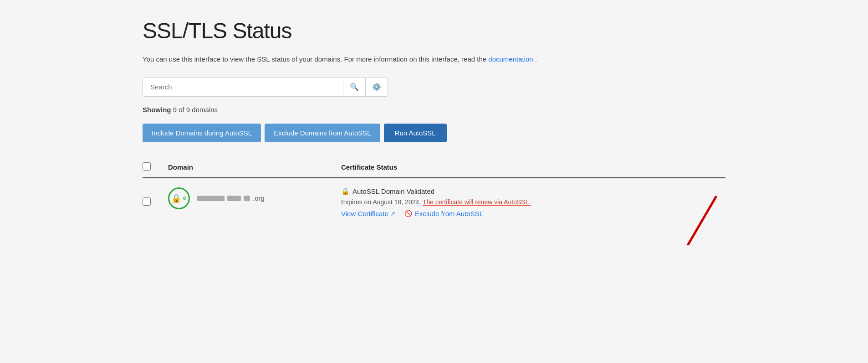  What do you see at coordinates (530, 167) in the screenshot?
I see `header-status: Certificate Status` at bounding box center [530, 167].